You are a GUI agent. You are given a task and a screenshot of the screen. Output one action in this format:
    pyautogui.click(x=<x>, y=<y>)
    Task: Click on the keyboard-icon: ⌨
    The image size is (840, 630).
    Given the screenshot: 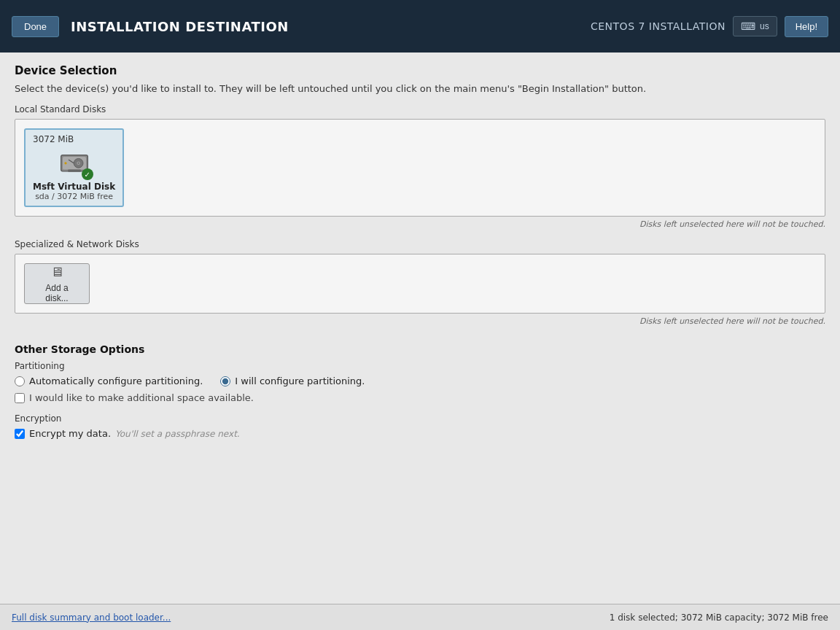 What is the action you would take?
    pyautogui.click(x=748, y=26)
    